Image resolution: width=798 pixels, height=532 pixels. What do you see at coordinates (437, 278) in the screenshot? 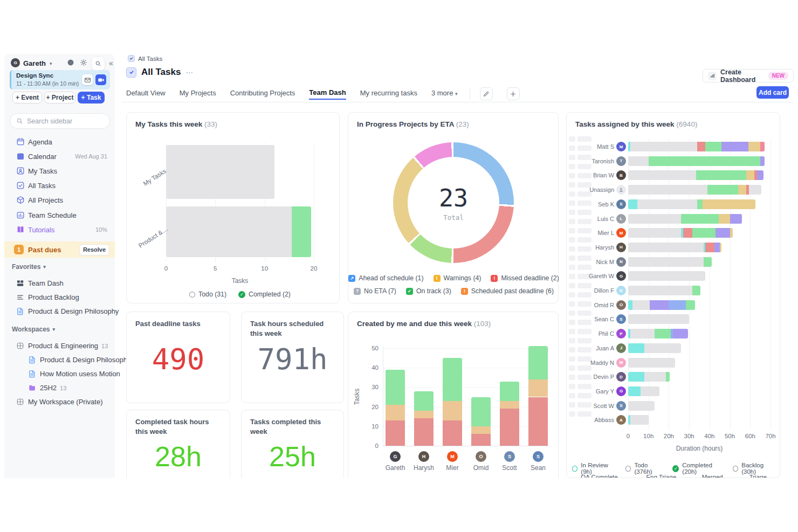
I see `status-legend-icon: !` at bounding box center [437, 278].